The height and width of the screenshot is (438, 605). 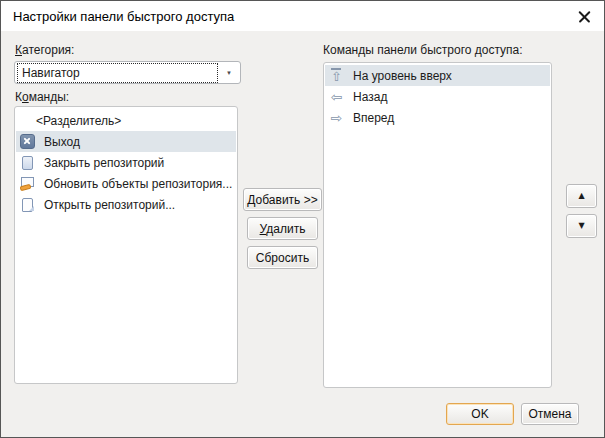 I want to click on close-icon, so click(x=584, y=16).